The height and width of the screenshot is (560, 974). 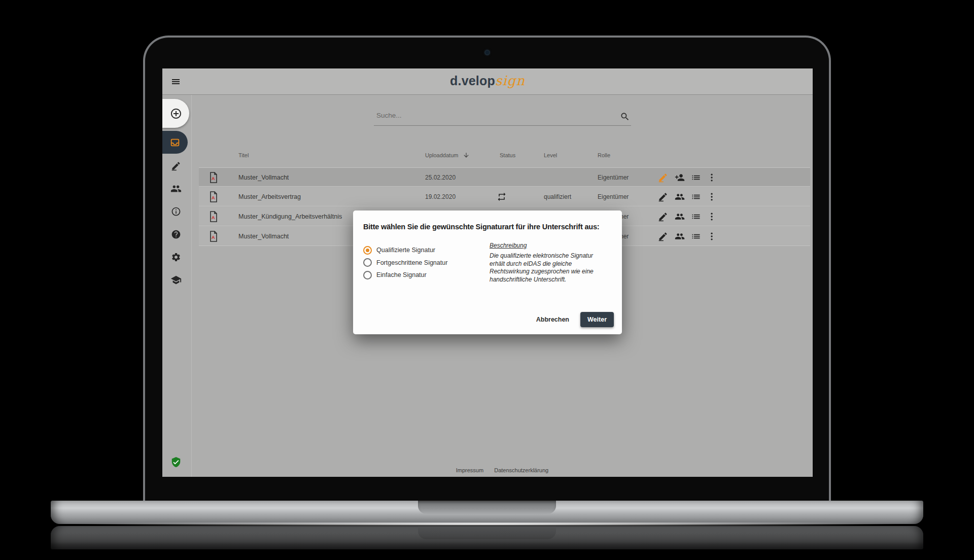 What do you see at coordinates (244, 155) in the screenshot?
I see `column-header-title: Titel` at bounding box center [244, 155].